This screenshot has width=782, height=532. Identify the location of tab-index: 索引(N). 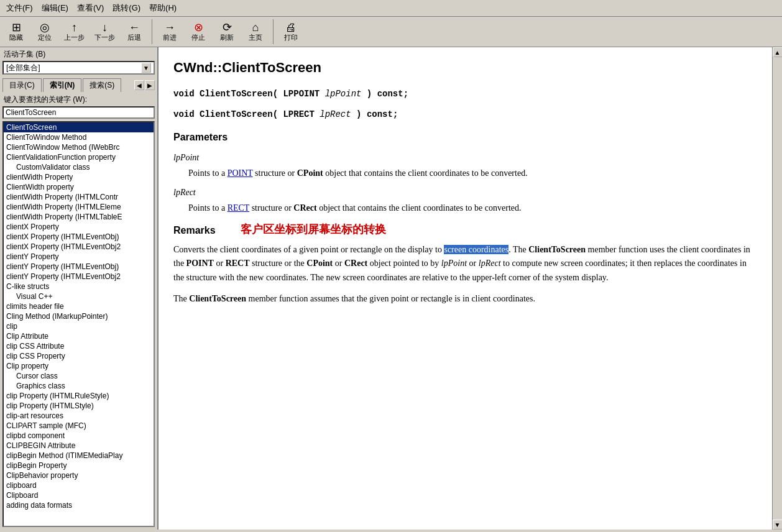
(62, 85).